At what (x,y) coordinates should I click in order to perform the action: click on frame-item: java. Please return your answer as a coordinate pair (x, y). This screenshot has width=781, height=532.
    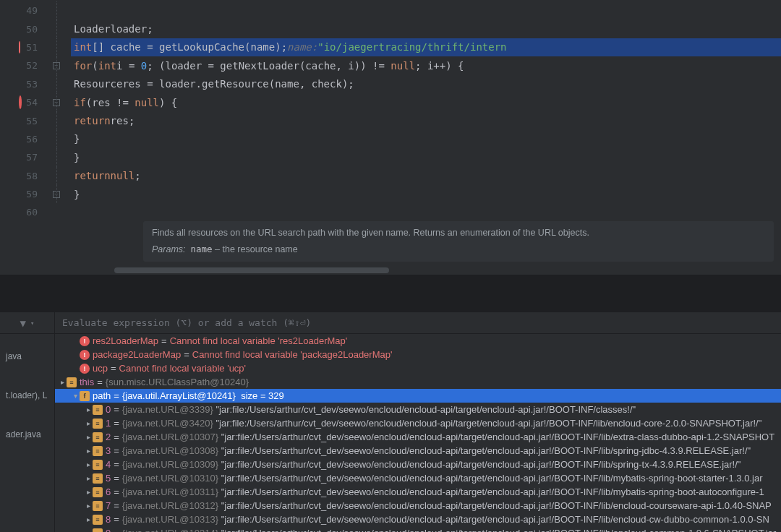
    Looking at the image, I should click on (27, 356).